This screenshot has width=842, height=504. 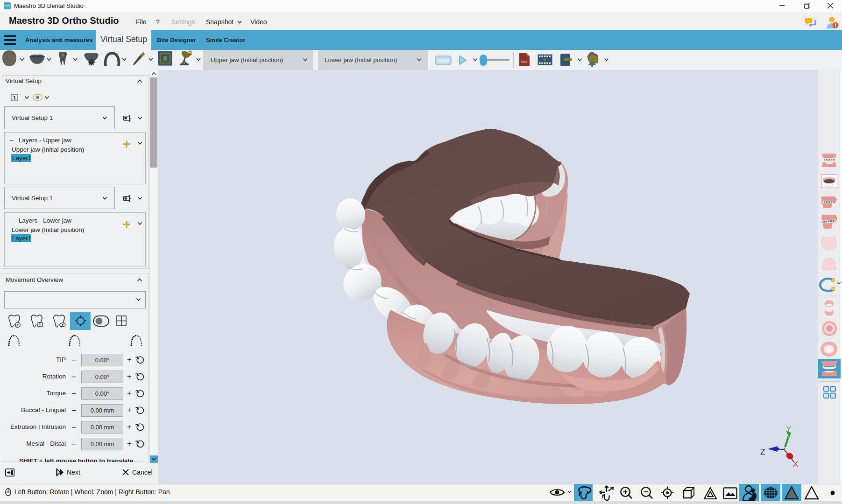 I want to click on svg-text: Z, so click(x=763, y=452).